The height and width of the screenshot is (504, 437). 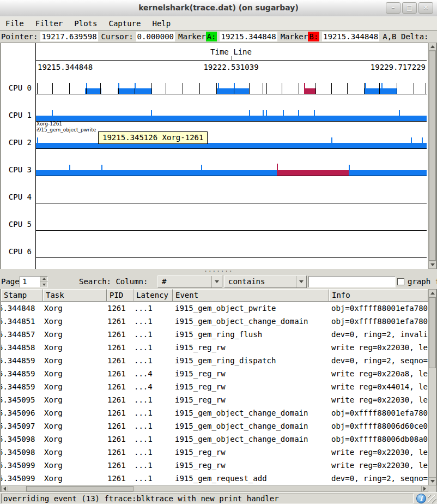 I want to click on cpu-2-bar, so click(x=231, y=146).